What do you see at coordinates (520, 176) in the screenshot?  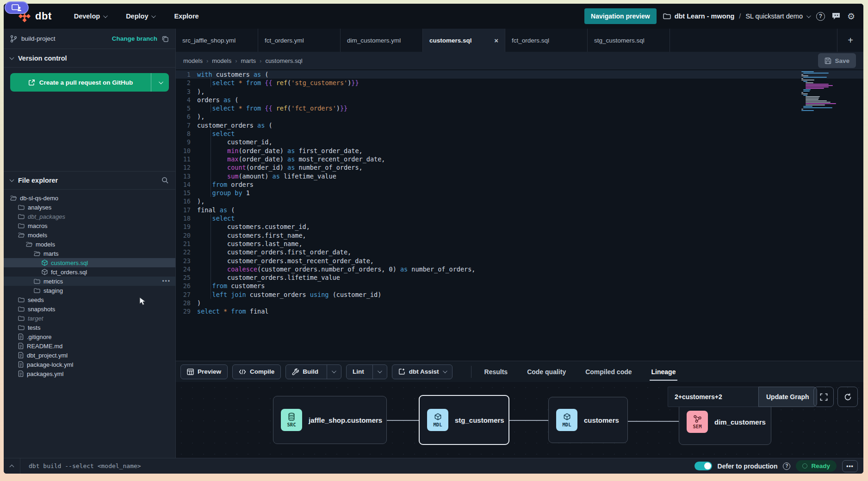 I see `code-line-13: 13 sum(amount) as lifetime_value` at bounding box center [520, 176].